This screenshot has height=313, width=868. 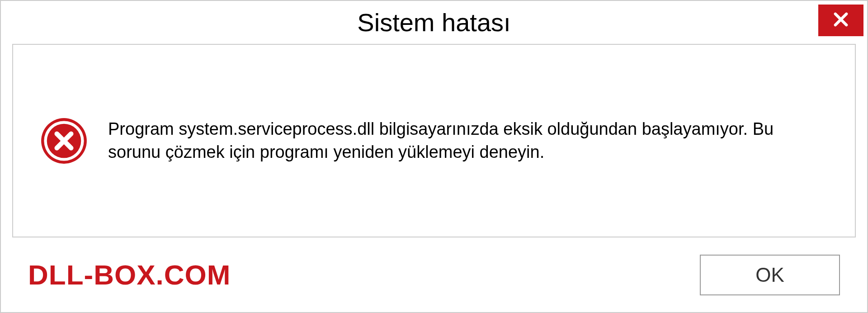 I want to click on close-icon, so click(x=841, y=20).